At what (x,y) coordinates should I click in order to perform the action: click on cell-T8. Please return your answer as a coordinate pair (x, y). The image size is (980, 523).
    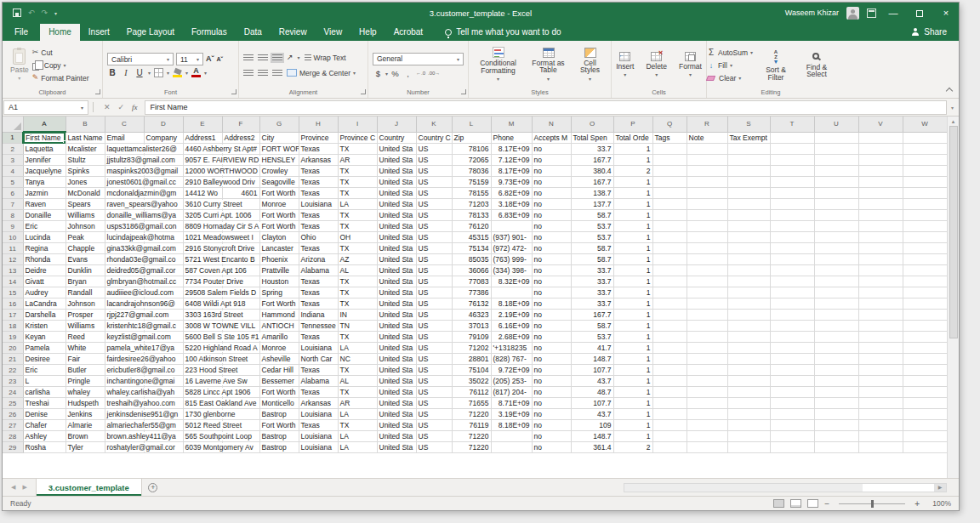
    Looking at the image, I should click on (792, 216).